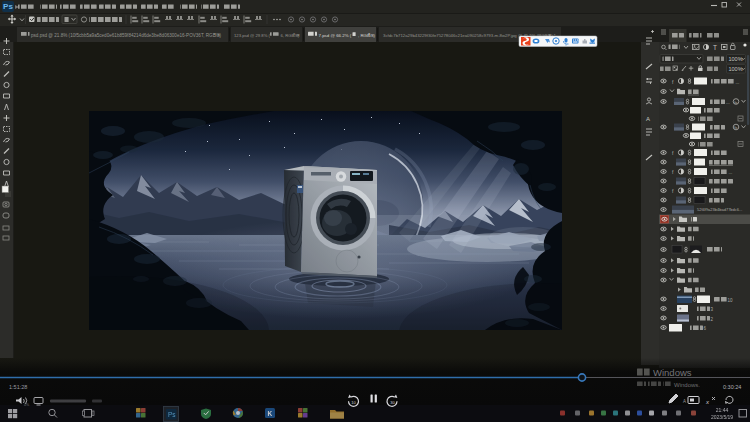 This screenshot has height=422, width=750. Describe the element at coordinates (720, 210) in the screenshot. I see `svg-text: 52f4f9a23b4bad77bdc6...` at that location.